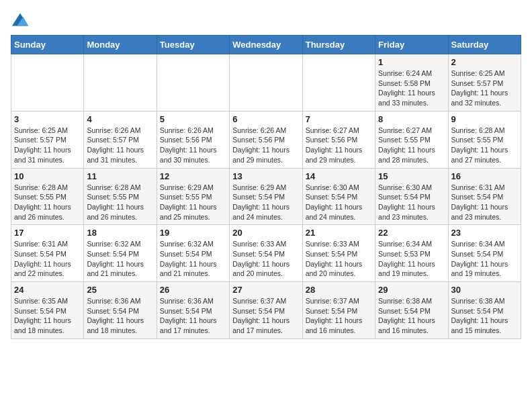 The image size is (532, 411). I want to click on calendar-cell-w5-d4: 27Sunrise: 6:37 AM Sunset: 5:54 PM Dayli…, so click(266, 310).